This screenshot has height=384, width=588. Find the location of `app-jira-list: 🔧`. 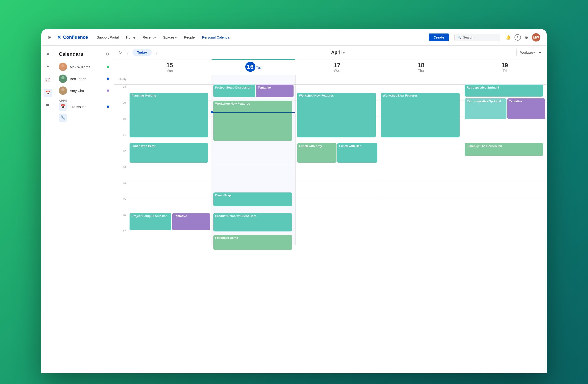

app-jira-list: 🔧 is located at coordinates (84, 118).